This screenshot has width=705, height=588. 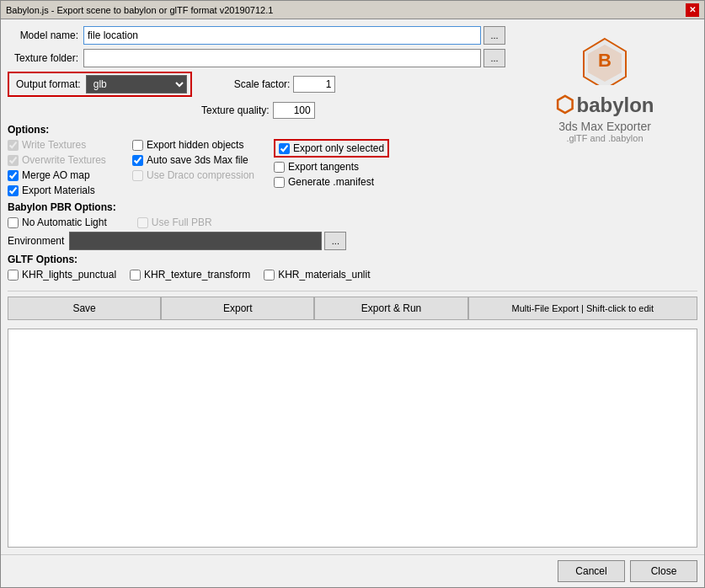 What do you see at coordinates (67, 160) in the screenshot?
I see `overwrite-textures-item: Overwrite Textures` at bounding box center [67, 160].